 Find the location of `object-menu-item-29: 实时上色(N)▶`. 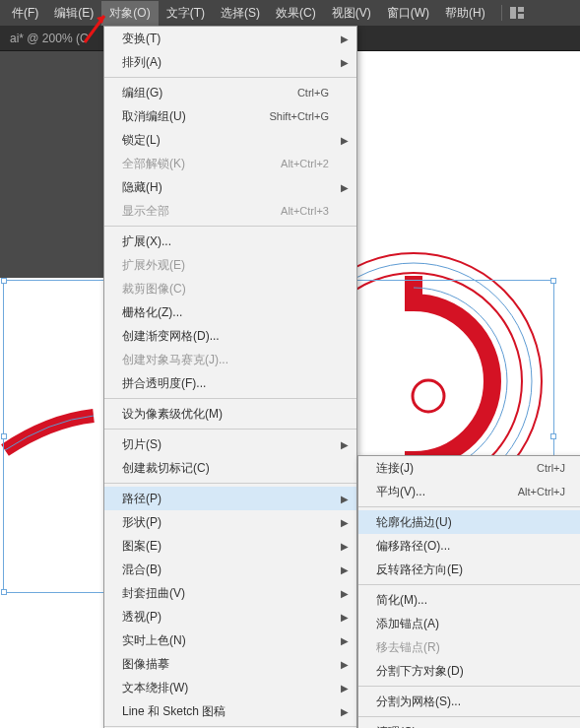

object-menu-item-29: 实时上色(N)▶ is located at coordinates (230, 640).